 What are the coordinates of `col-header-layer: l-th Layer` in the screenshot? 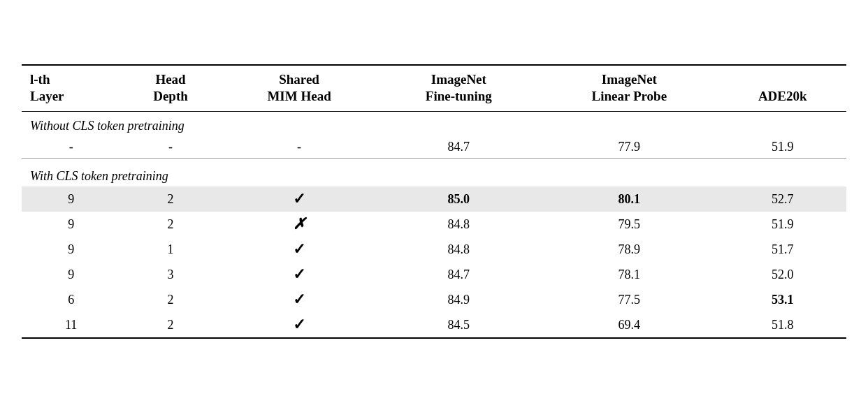 It's located at (71, 88).